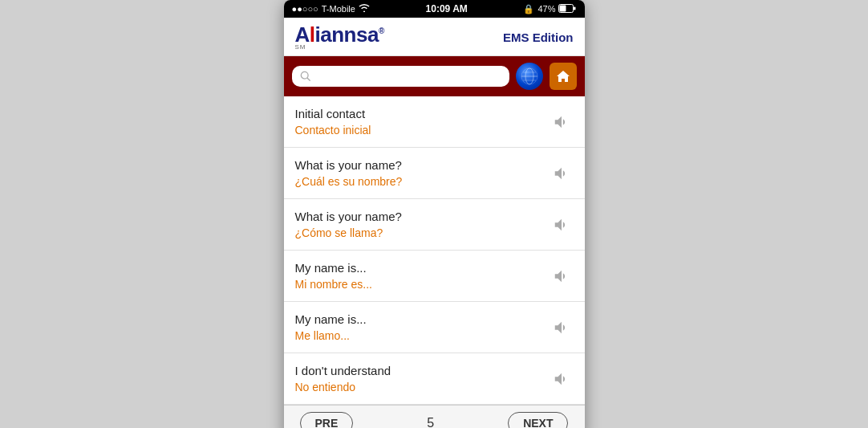 Image resolution: width=868 pixels, height=428 pixels. What do you see at coordinates (435, 328) in the screenshot?
I see `phrase-item: My name is...Me llamo...` at bounding box center [435, 328].